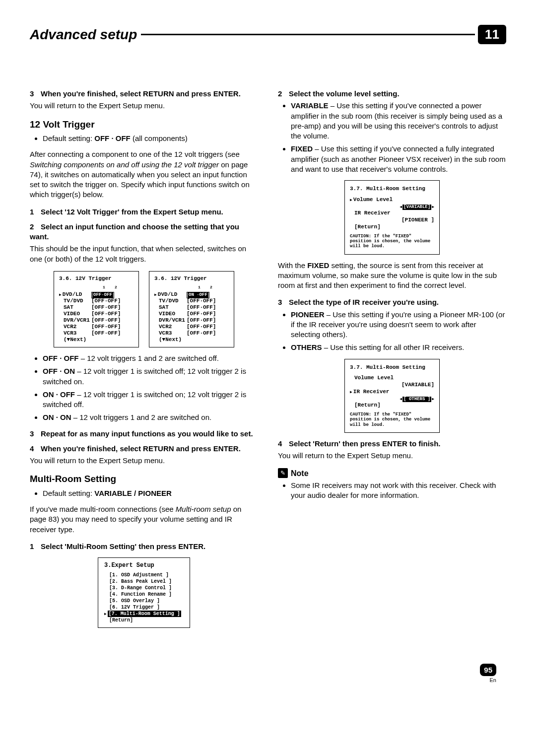 Image resolution: width=536 pixels, height=756 pixels. What do you see at coordinates (268, 35) in the screenshot?
I see `page-header: Advanced setup 11` at bounding box center [268, 35].